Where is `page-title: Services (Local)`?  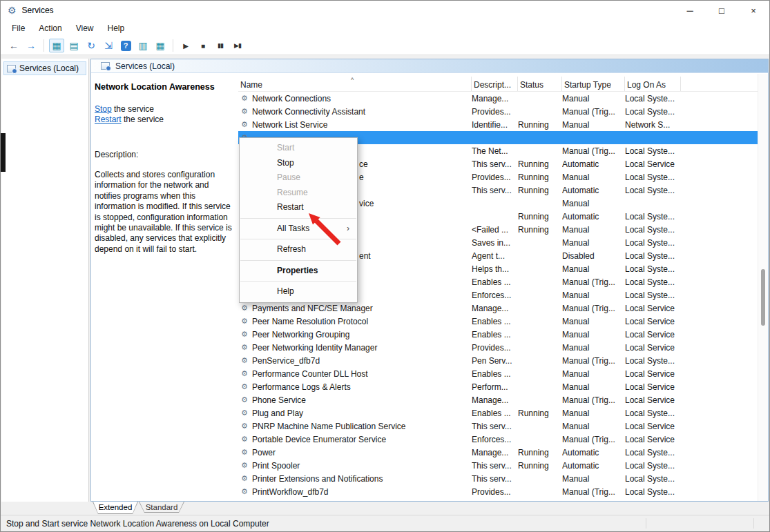 page-title: Services (Local) is located at coordinates (145, 66).